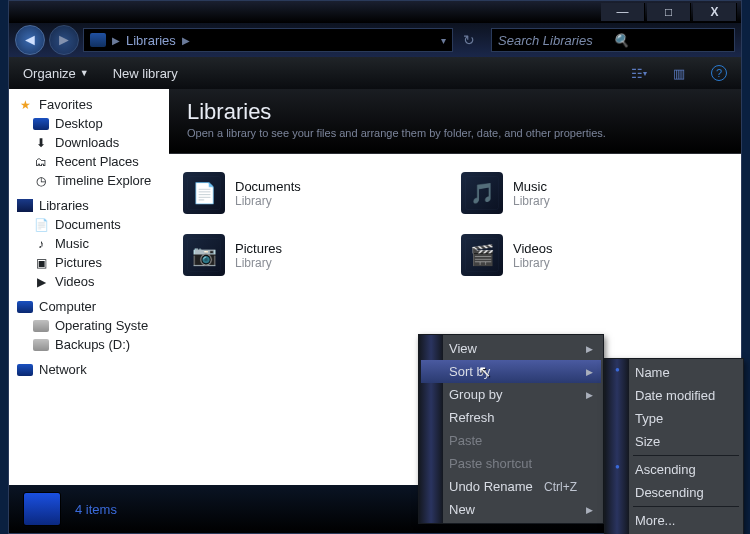 This screenshot has height=534, width=750. What do you see at coordinates (511, 440) in the screenshot?
I see `menu-item-paste: Paste` at bounding box center [511, 440].